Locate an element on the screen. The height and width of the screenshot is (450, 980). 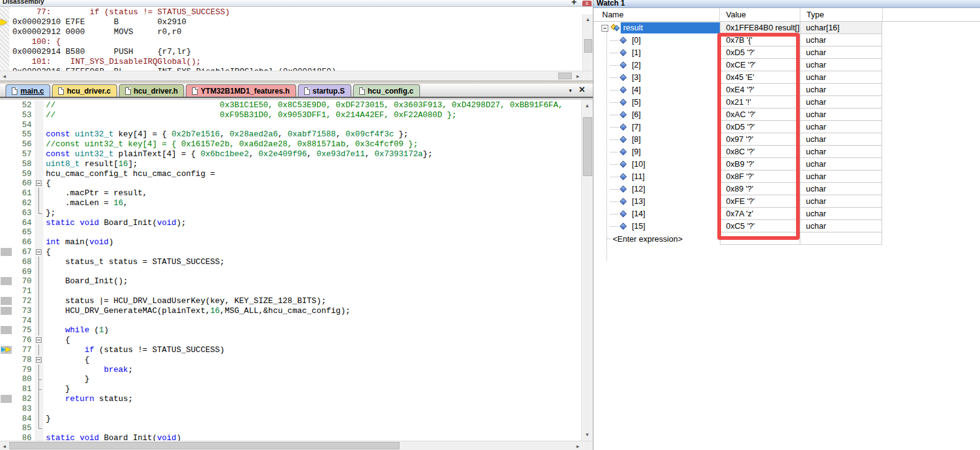
watch-name-cell: [12] is located at coordinates (657, 189).